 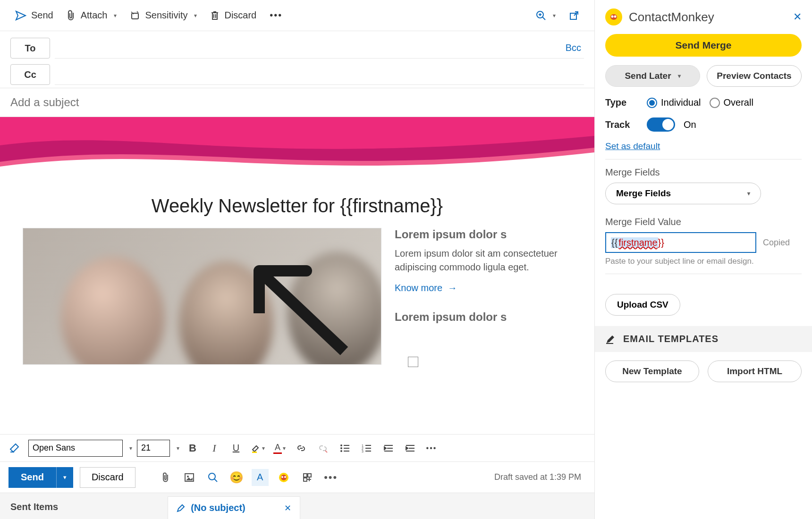 What do you see at coordinates (42, 15) in the screenshot?
I see `send-label: Send` at bounding box center [42, 15].